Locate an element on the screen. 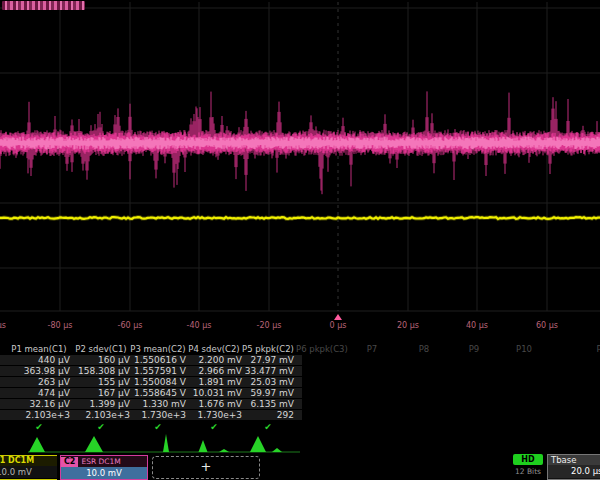 The width and height of the screenshot is (600, 480). channel-c2-coupling: ESR DC1M is located at coordinates (100, 462).